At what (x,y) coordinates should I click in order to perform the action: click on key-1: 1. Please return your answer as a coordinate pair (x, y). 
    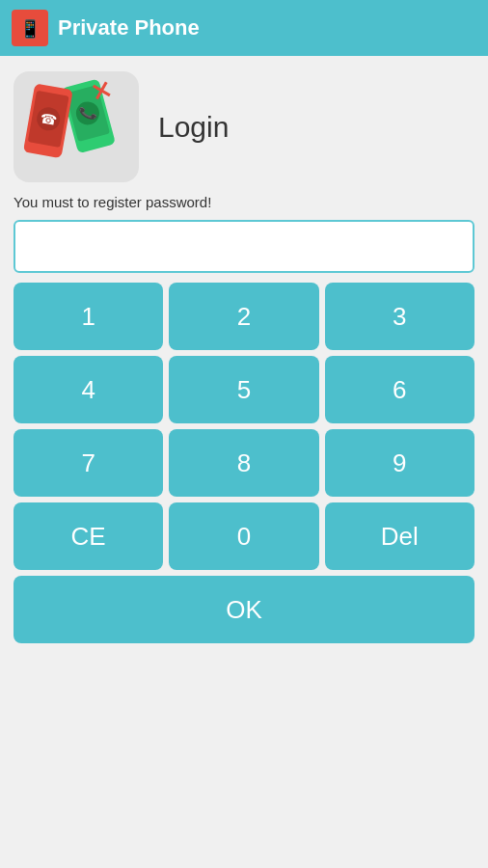
    Looking at the image, I should click on (89, 316).